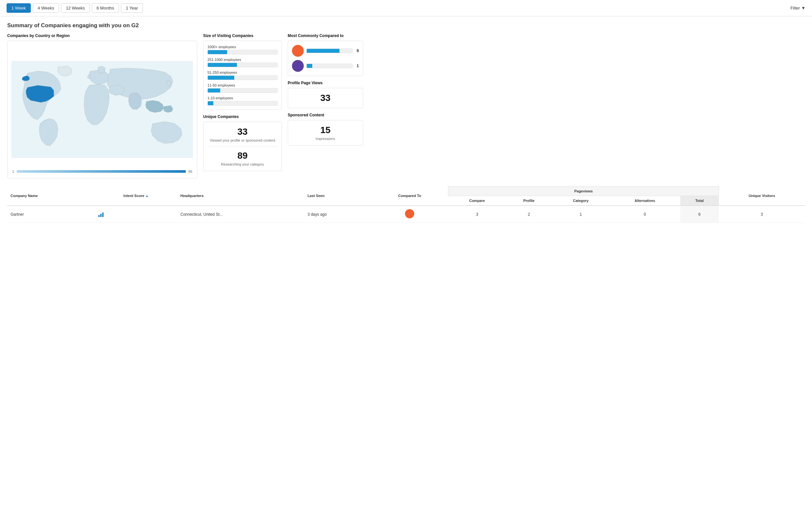 This screenshot has width=812, height=516. I want to click on legend-gradient-bar, so click(101, 171).